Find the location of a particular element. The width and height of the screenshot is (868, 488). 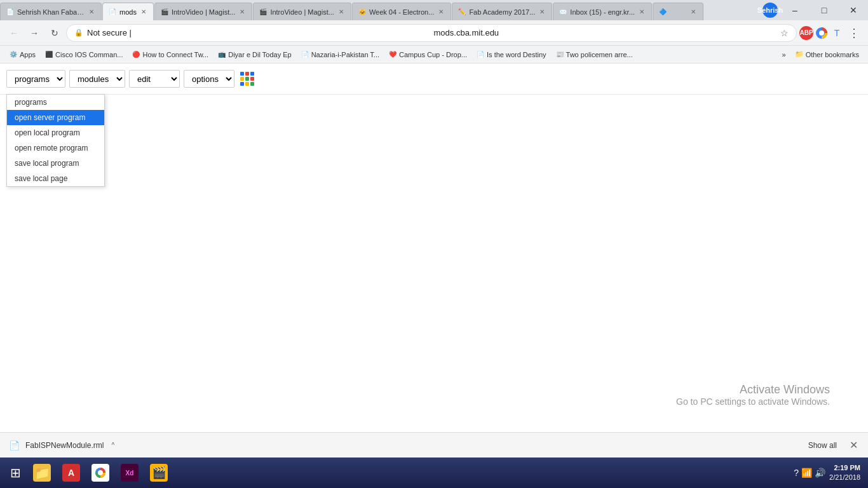

show-all-downloads-button: Show all is located at coordinates (822, 445).